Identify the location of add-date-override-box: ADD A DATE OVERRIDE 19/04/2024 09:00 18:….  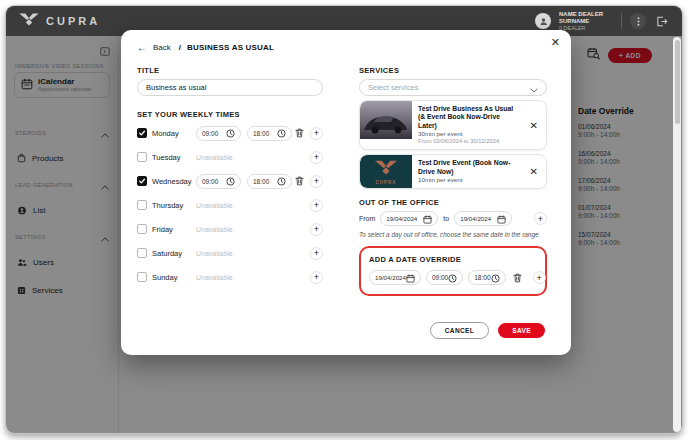
(453, 271).